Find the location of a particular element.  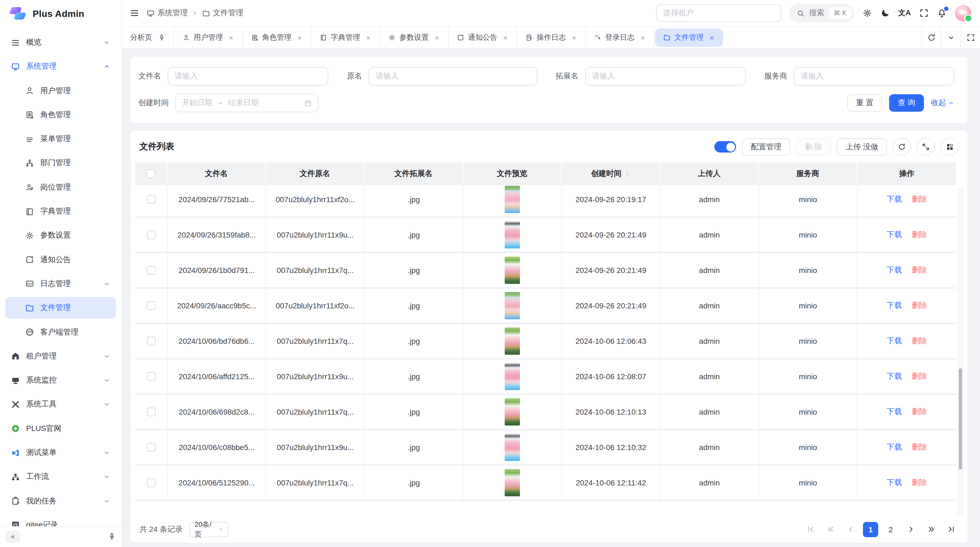

chevron-down-icon is located at coordinates (950, 37).